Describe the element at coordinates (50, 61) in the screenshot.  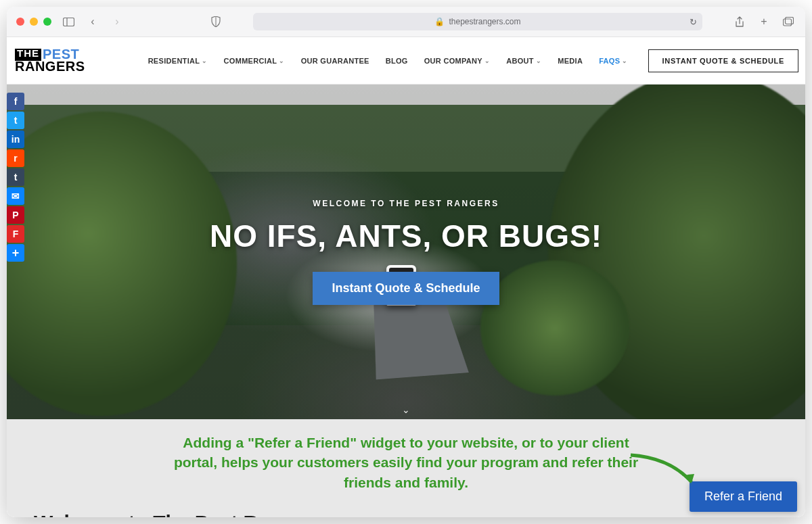
I see `site-logo: THE PEST RANGERS` at that location.